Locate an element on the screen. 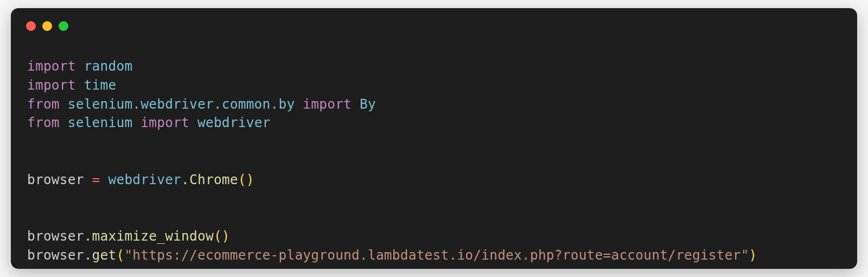  code-line: from selenium.webdriver.common.by import… is located at coordinates (202, 104).